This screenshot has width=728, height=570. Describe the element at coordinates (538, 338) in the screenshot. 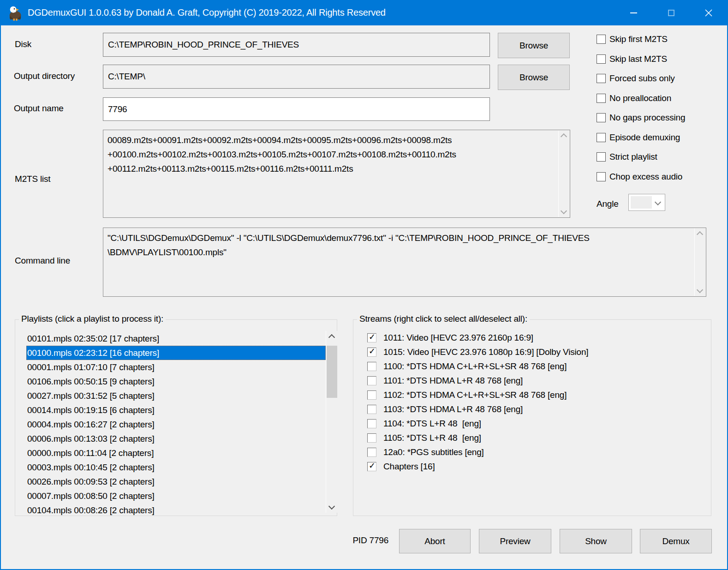

I see `stream-row: ✓1011: Video [HEVC 23.976 2160p 16:9]` at that location.